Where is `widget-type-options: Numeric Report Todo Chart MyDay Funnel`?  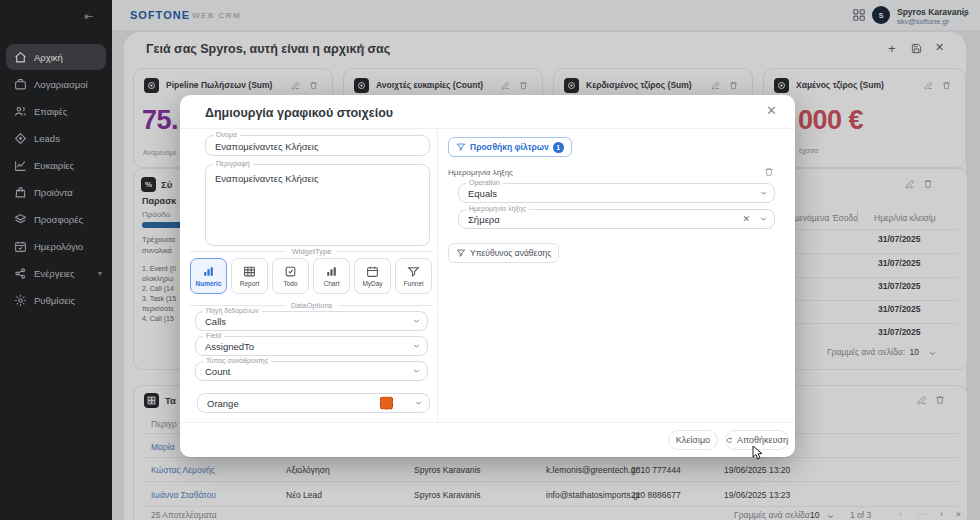
widget-type-options: Numeric Report Todo Chart MyDay Funnel is located at coordinates (311, 276).